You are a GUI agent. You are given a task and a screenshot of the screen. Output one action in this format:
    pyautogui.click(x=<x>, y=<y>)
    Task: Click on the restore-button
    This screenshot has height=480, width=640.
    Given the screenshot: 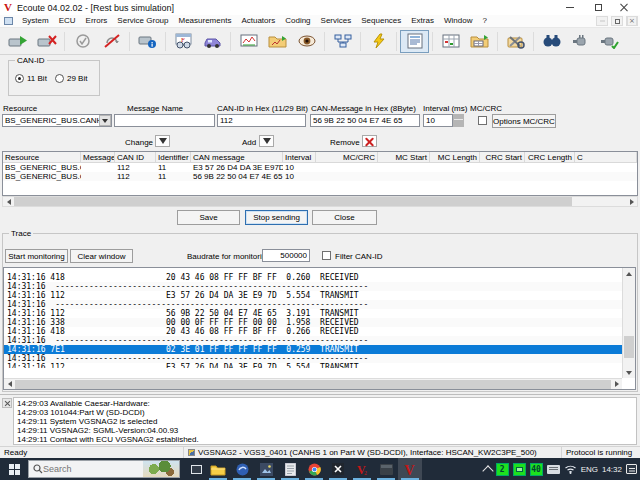 What is the action you would take?
    pyautogui.click(x=598, y=8)
    